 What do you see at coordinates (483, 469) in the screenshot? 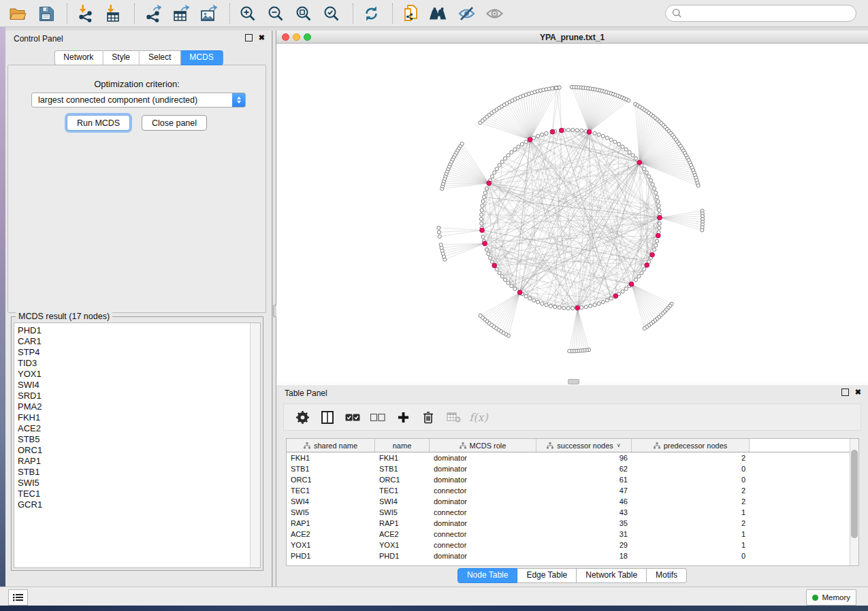
I see `cell-MCDS-role: dominator` at bounding box center [483, 469].